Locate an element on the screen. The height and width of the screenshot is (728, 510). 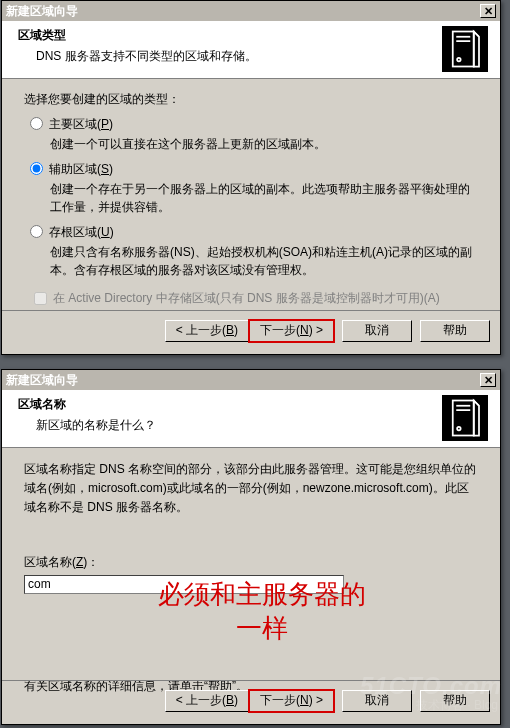
radio-secondary is located at coordinates (36, 168).